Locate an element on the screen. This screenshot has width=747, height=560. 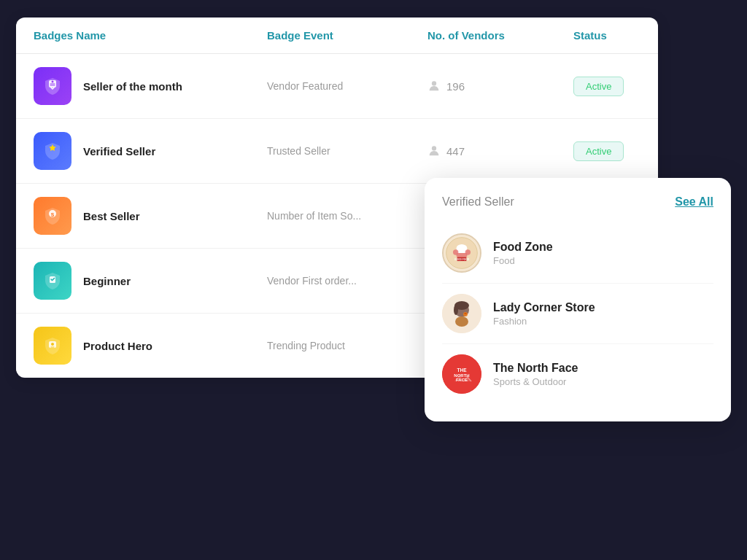
vendor-avatar-food-zone: GOOD FOOD is located at coordinates (462, 253).